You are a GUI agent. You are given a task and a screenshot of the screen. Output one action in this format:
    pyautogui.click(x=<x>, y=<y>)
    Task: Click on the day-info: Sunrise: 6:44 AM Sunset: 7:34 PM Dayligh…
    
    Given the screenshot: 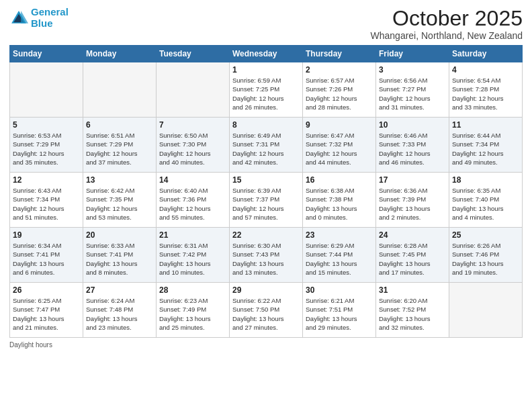 What is the action you would take?
    pyautogui.click(x=486, y=149)
    